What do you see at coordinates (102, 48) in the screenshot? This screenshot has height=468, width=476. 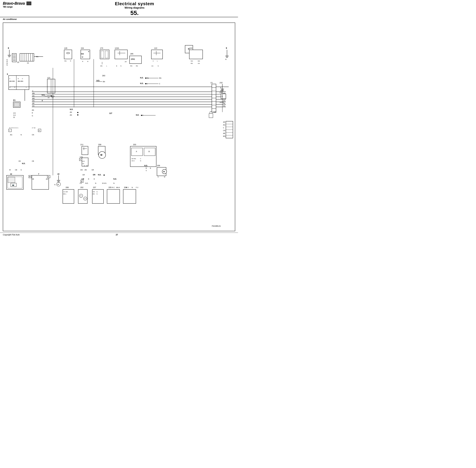 I see `svg-text: 170` at bounding box center [102, 48].